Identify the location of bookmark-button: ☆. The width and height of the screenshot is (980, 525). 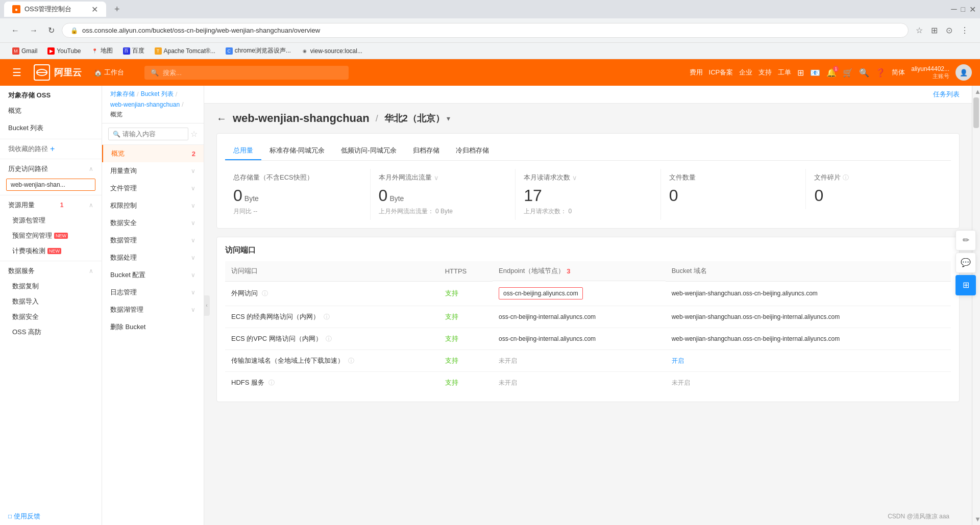
(919, 31).